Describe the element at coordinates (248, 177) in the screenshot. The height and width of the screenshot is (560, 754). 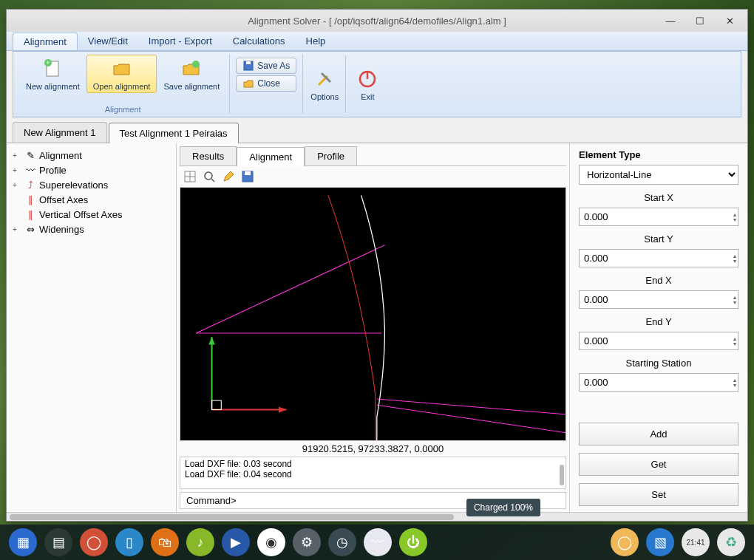
I see `save-view-button` at that location.